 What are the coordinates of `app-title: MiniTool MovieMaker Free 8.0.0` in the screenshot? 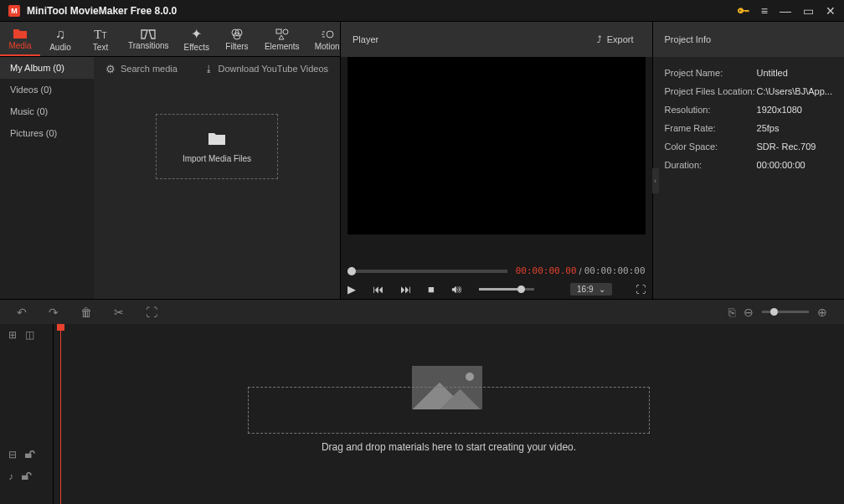 It's located at (382, 11).